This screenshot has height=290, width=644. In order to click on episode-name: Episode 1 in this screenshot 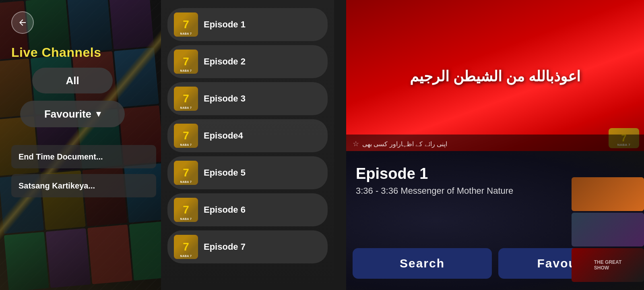, I will do `click(225, 25)`.